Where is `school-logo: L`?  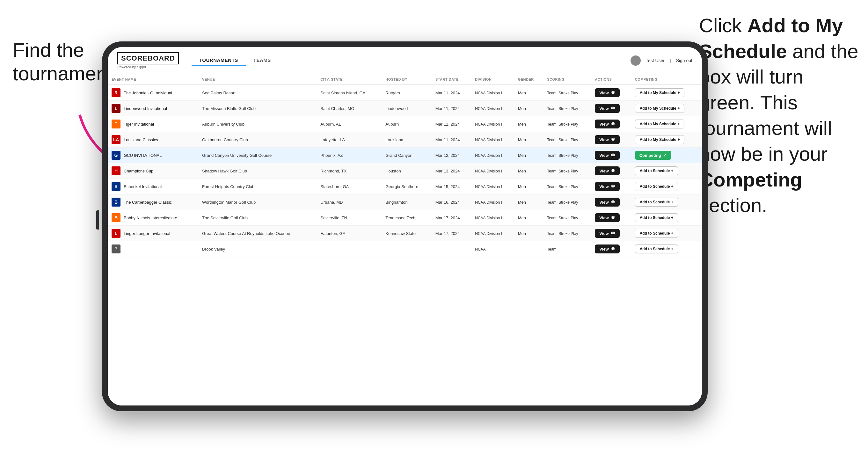
school-logo: L is located at coordinates (116, 108).